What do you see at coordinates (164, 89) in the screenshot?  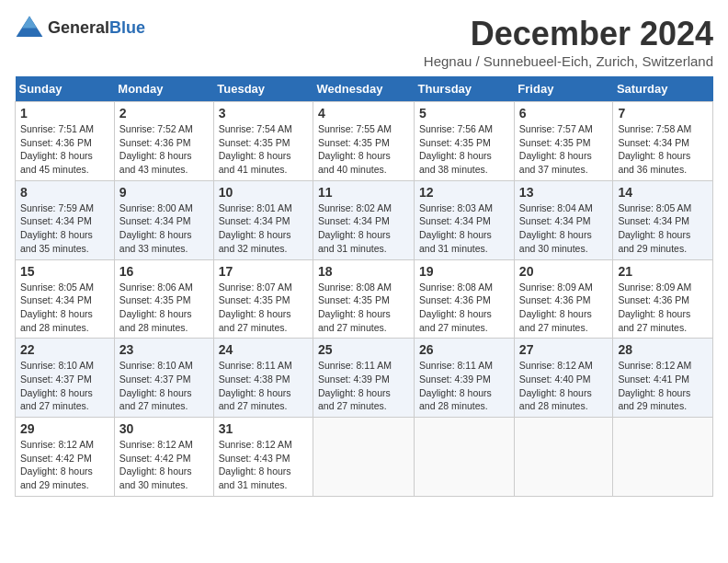 I see `weekday-header: Monday` at bounding box center [164, 89].